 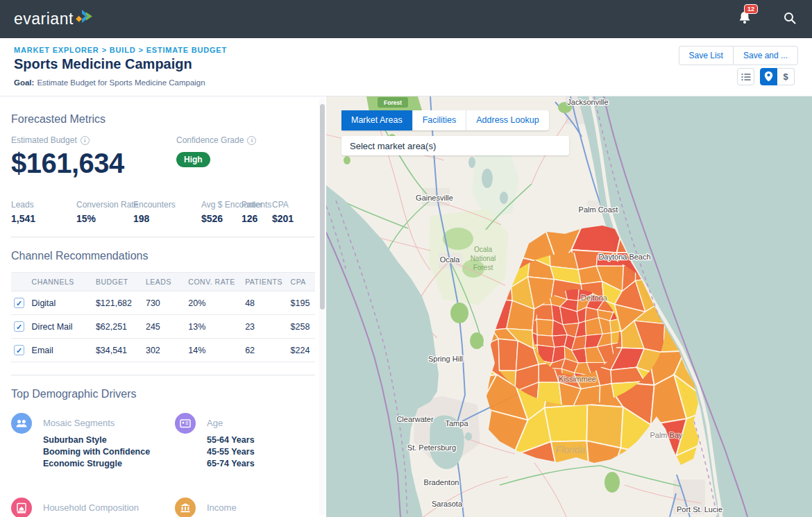 I want to click on demographic-item: 45-55 Years, so click(x=230, y=452).